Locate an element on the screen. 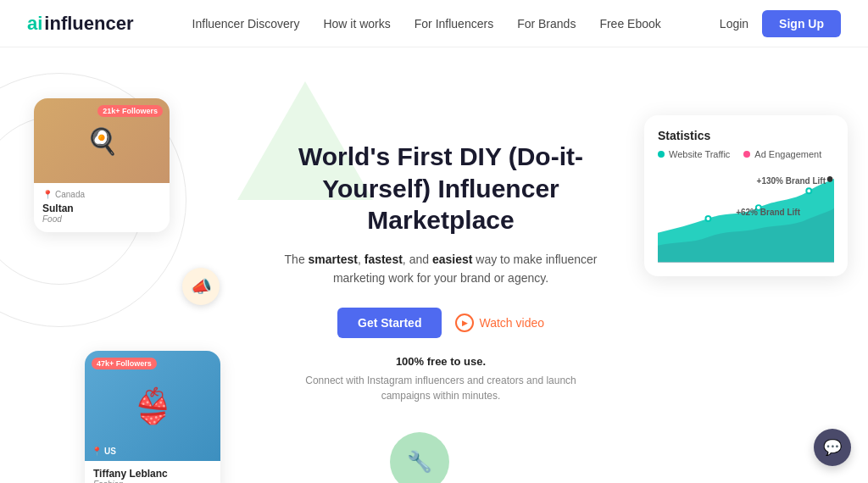 The height and width of the screenshot is (483, 868). nav-influencer-discovery: Influencer Discovery is located at coordinates (246, 24).